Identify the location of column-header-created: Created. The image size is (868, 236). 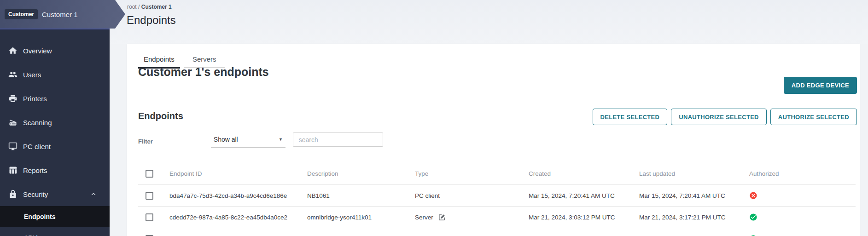
(584, 174).